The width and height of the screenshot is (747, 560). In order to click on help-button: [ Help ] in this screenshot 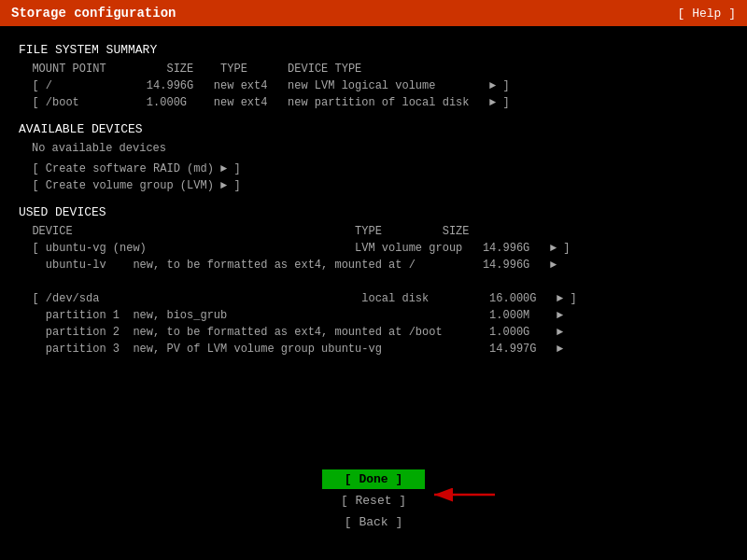, I will do `click(707, 13)`.